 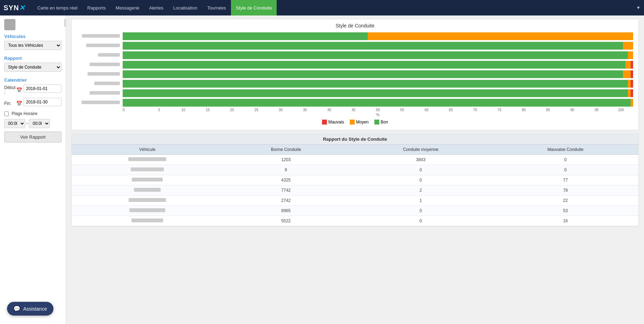 What do you see at coordinates (15, 123) in the screenshot?
I see `time-start-select: 00:00` at bounding box center [15, 123].